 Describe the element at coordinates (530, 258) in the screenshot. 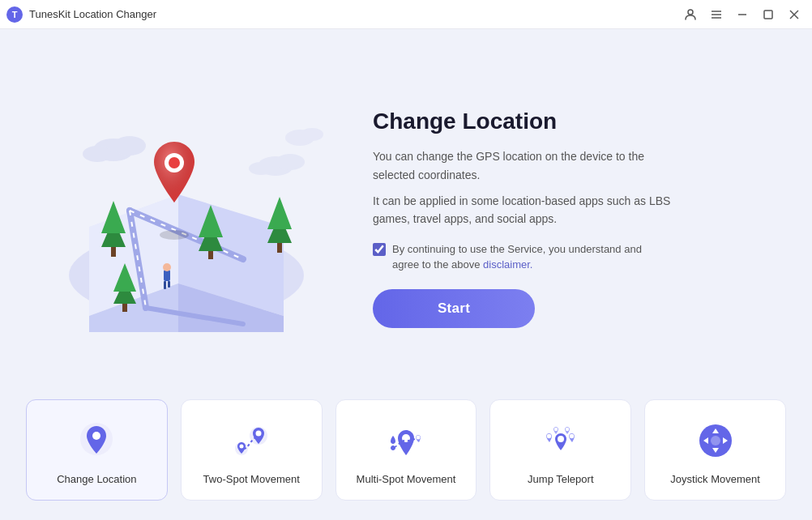

I see `terms-label: By continuing to use the Service, you un…` at that location.